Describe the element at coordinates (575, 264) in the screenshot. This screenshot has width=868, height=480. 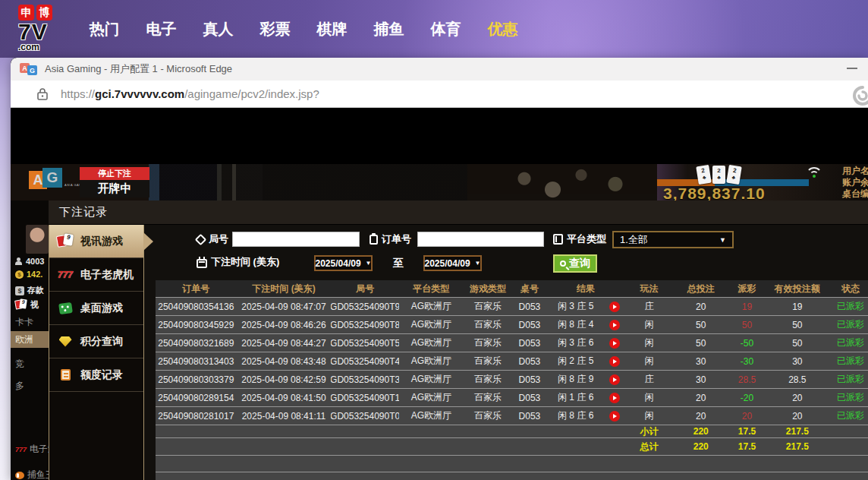
I see `search-button: 查询` at that location.